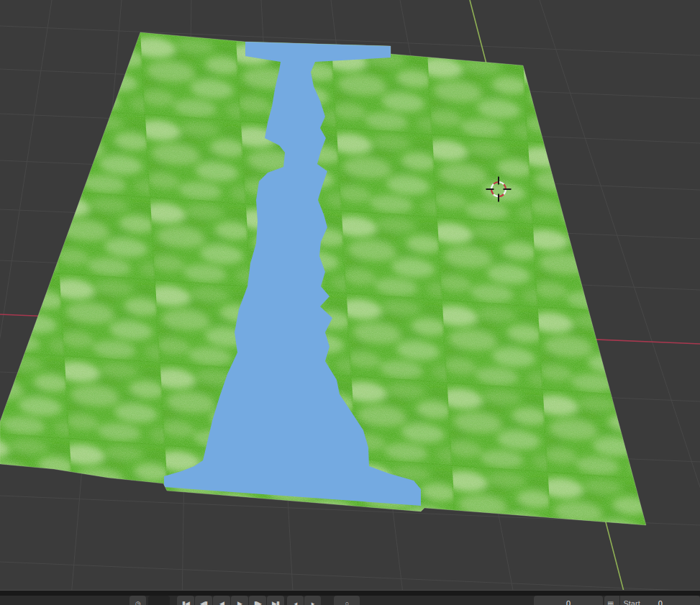 This screenshot has height=605, width=700. I want to click on play-button: ▶, so click(240, 600).